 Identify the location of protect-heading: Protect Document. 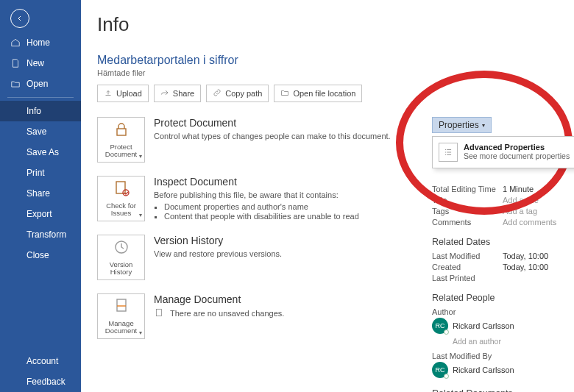
(272, 123).